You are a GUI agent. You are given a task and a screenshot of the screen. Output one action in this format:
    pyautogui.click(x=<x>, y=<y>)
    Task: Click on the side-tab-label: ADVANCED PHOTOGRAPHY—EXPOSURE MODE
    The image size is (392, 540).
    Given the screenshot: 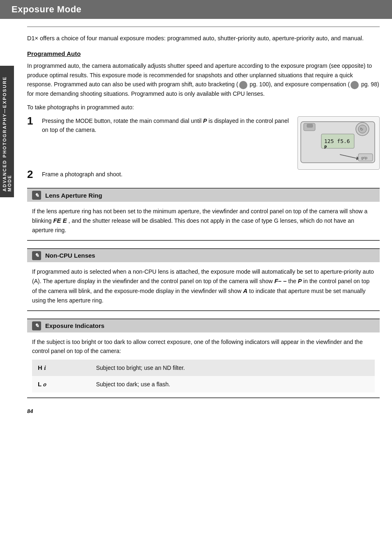 What is the action you would take?
    pyautogui.click(x=7, y=132)
    